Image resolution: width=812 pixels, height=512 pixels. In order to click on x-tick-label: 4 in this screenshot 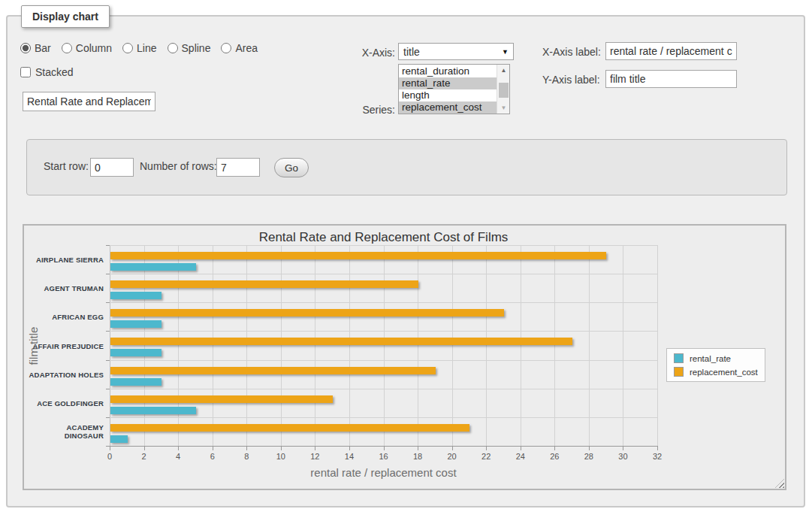, I will do `click(178, 456)`.